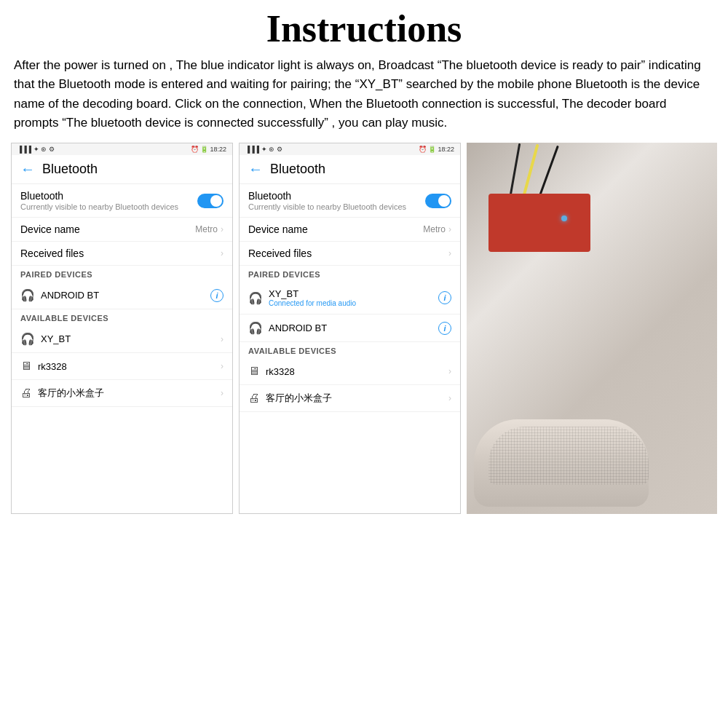 The image size is (728, 728). What do you see at coordinates (122, 253) in the screenshot?
I see `received-files-row-1: Received files ›` at bounding box center [122, 253].